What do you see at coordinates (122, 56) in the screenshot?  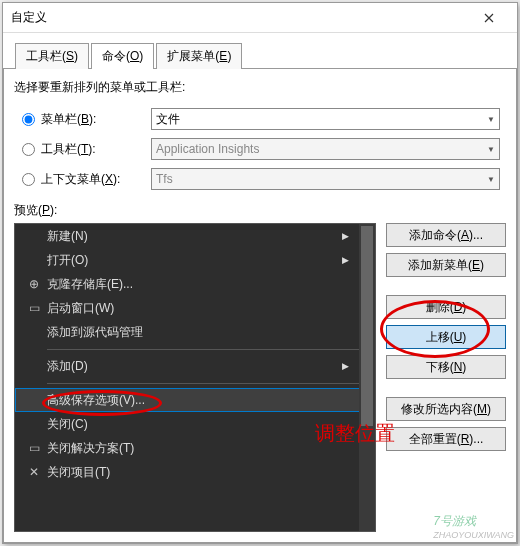 I see `tab-commands: 命令(O)` at bounding box center [122, 56].